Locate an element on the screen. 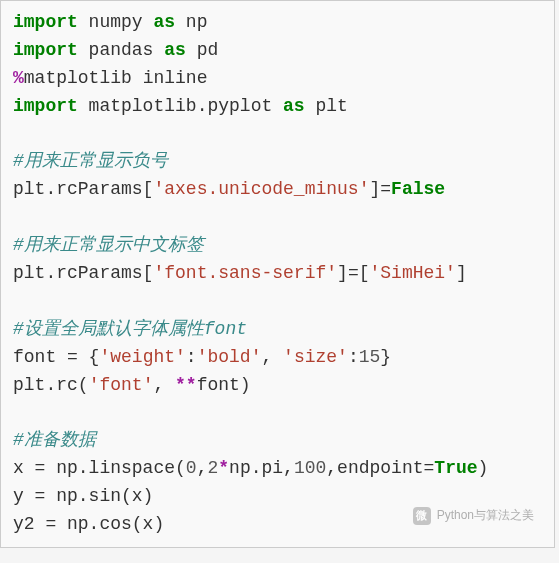 This screenshot has height=563, width=559. string-literal: 'font' is located at coordinates (122, 385).